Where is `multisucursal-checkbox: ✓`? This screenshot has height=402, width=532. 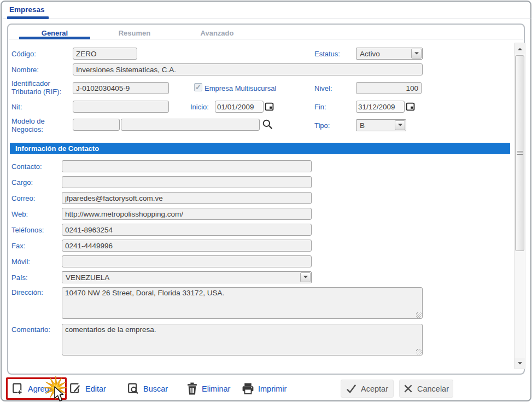
multisucursal-checkbox: ✓ is located at coordinates (198, 88).